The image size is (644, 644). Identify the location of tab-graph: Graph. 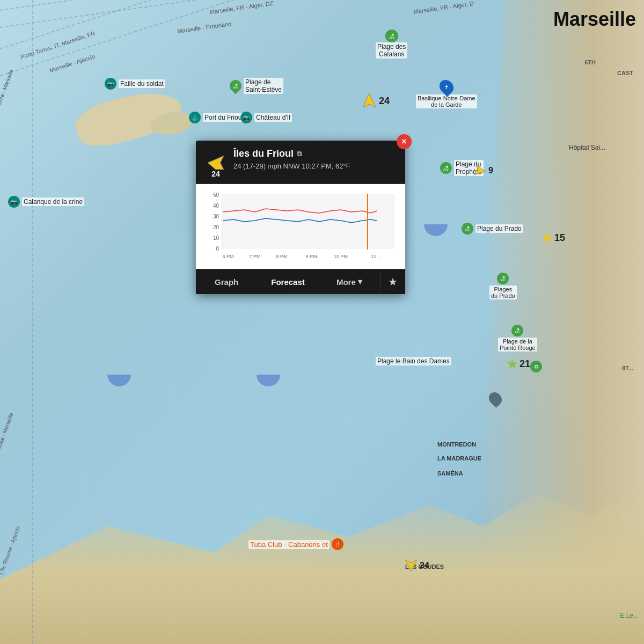
(226, 282).